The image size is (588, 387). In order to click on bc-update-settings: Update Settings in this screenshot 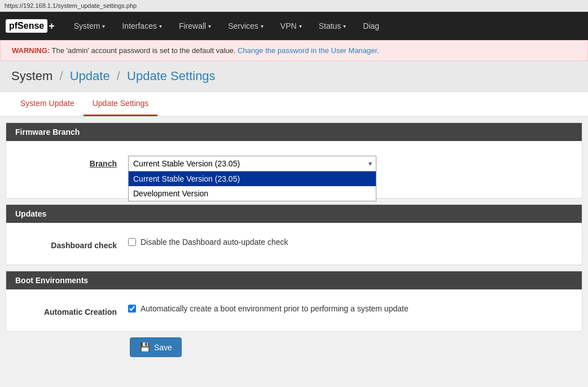, I will do `click(172, 76)`.